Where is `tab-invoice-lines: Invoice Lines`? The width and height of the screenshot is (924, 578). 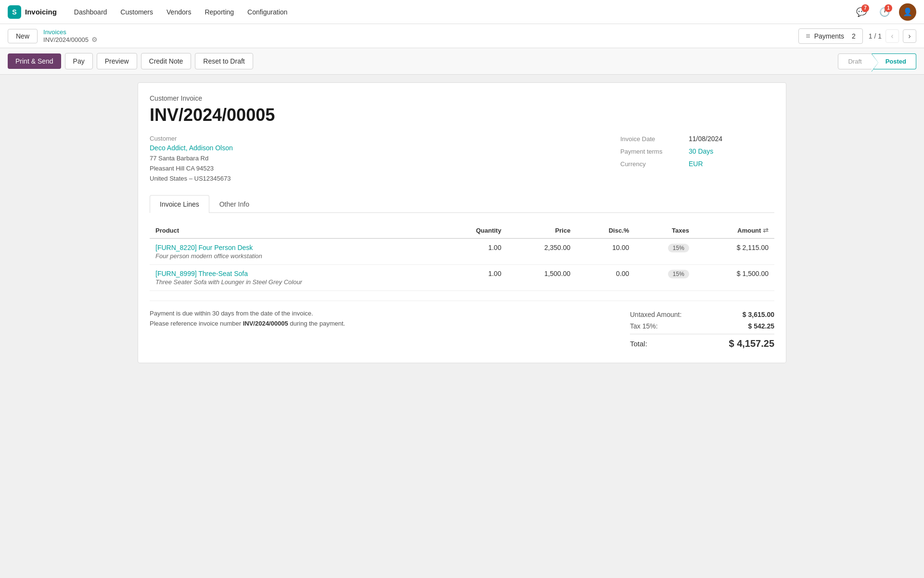
tab-invoice-lines: Invoice Lines is located at coordinates (180, 204).